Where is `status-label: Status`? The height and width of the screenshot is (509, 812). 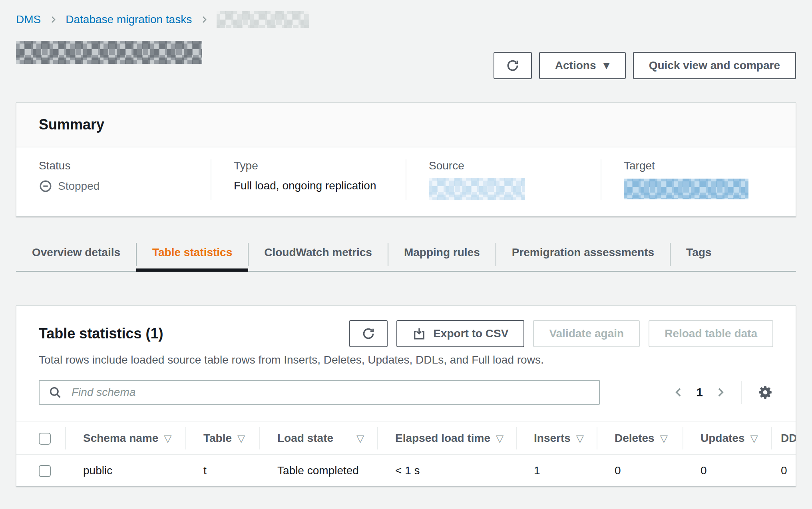 status-label: Status is located at coordinates (119, 166).